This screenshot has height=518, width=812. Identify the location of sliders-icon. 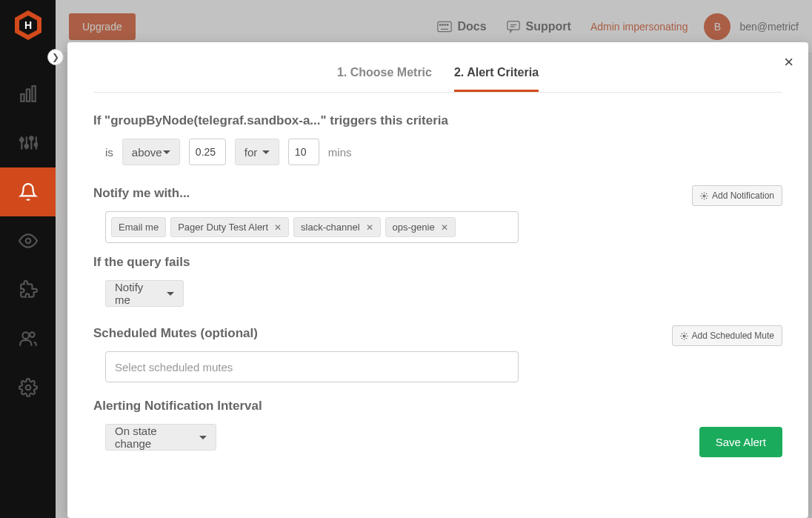
(28, 143).